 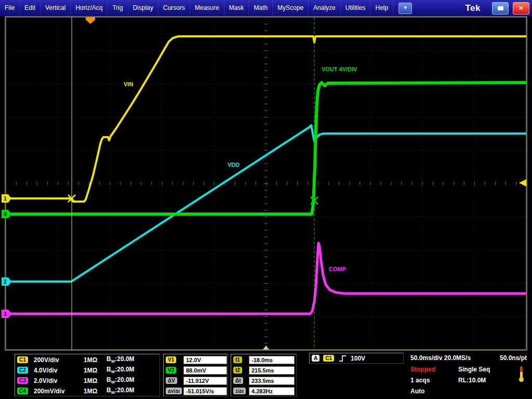 What do you see at coordinates (521, 374) in the screenshot?
I see `thermometer-icon` at bounding box center [521, 374].